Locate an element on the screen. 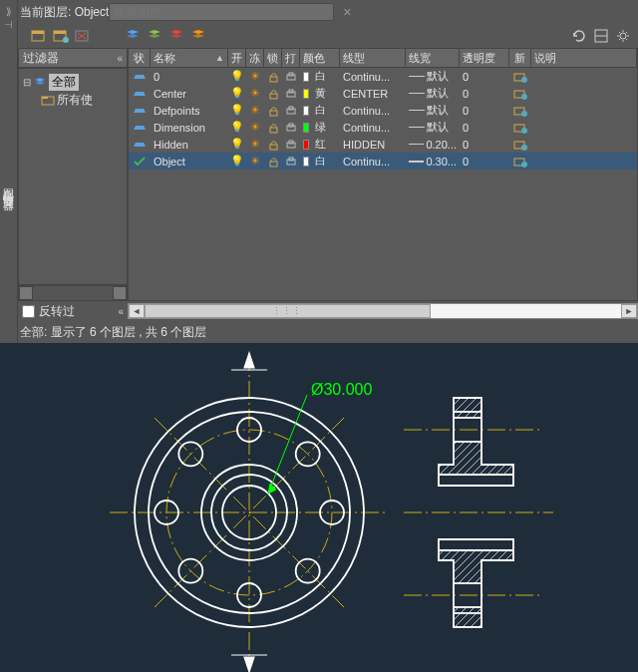  layer-group-button is located at coordinates (176, 36).